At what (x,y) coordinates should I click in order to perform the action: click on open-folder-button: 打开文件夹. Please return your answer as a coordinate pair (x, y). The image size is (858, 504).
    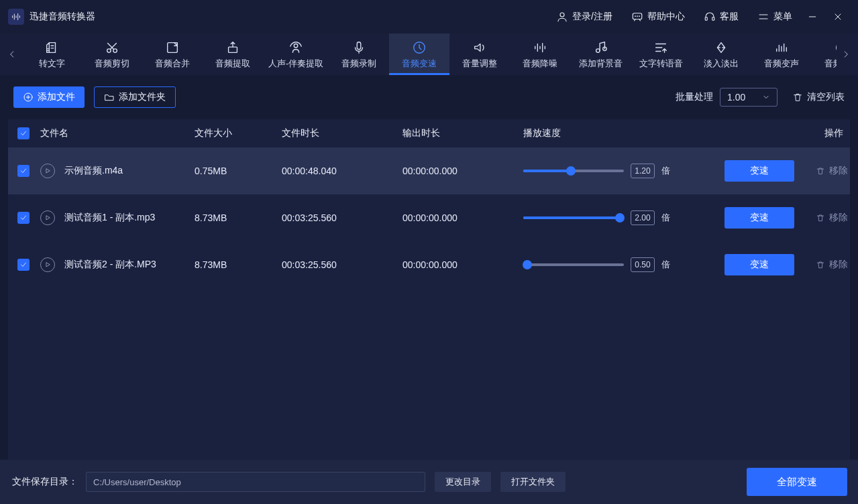
    Looking at the image, I should click on (533, 482).